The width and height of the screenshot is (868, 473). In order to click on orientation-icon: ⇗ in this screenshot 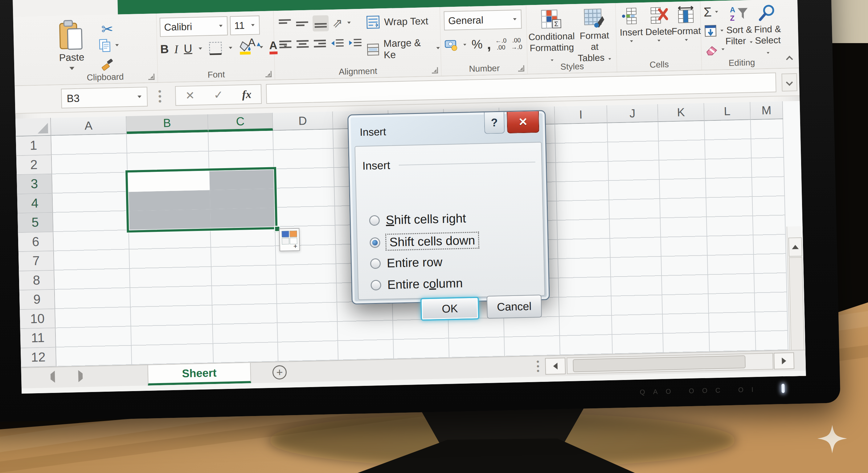, I will do `click(338, 23)`.